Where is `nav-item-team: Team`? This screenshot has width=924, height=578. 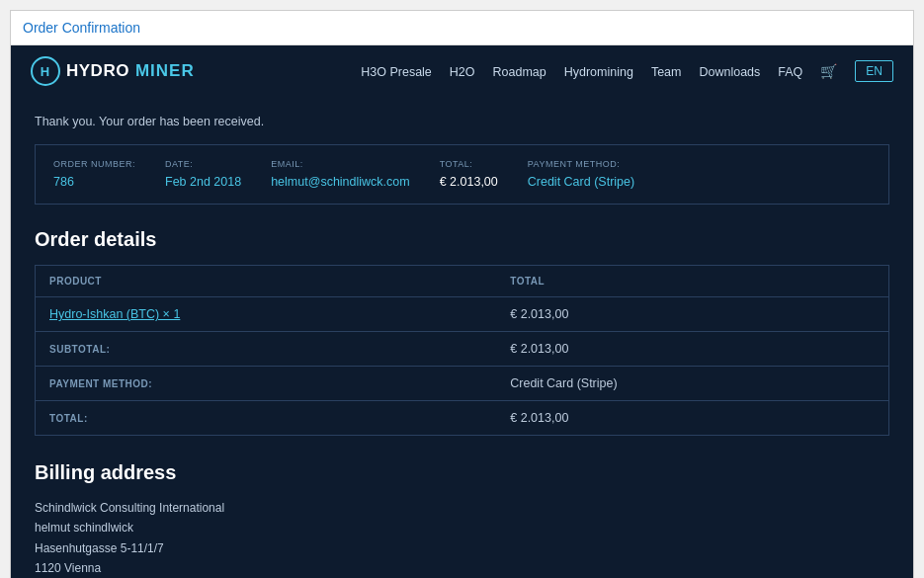
nav-item-team: Team is located at coordinates (666, 71).